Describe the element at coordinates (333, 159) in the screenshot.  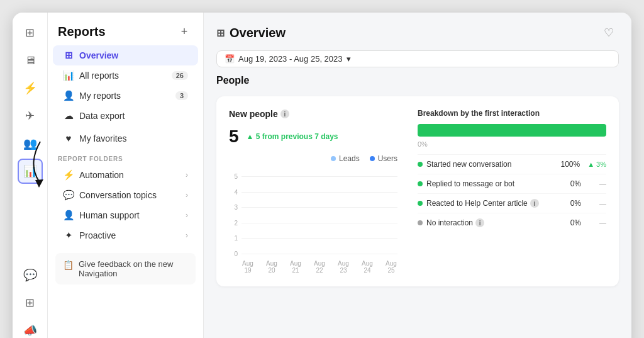
I see `leads-dot` at that location.